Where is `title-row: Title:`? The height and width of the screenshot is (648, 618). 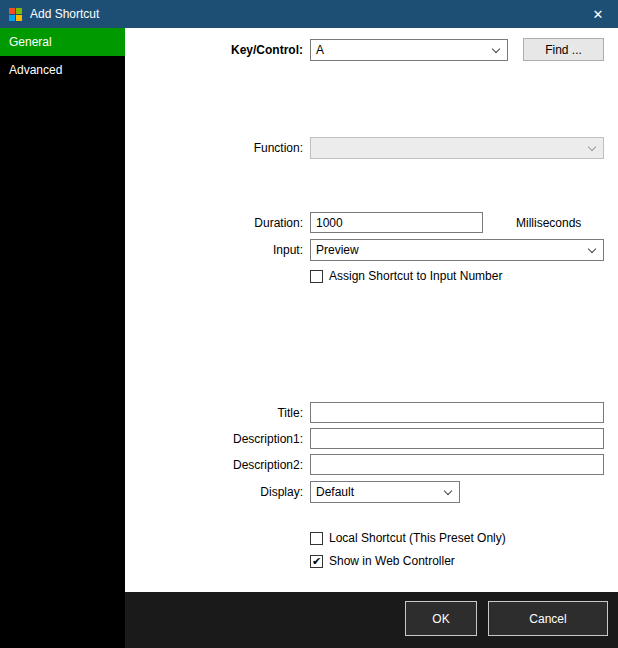
title-row: Title: is located at coordinates (372, 412).